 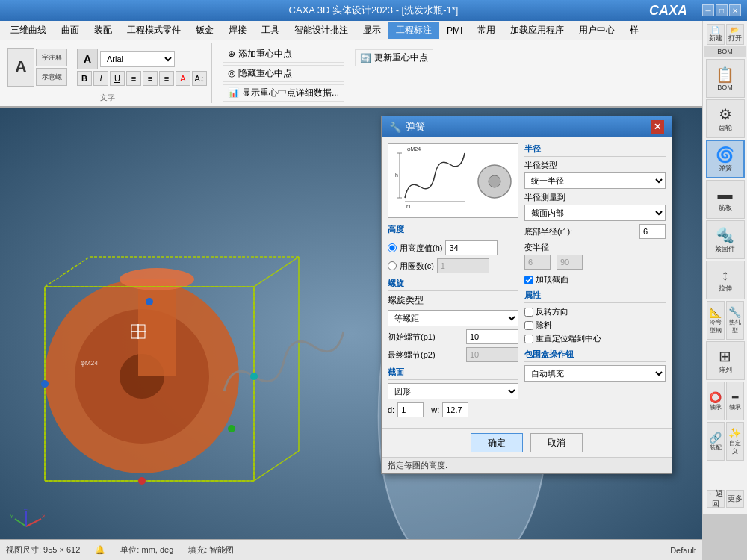 I want to click on new-icon: 📄, so click(x=716, y=30).